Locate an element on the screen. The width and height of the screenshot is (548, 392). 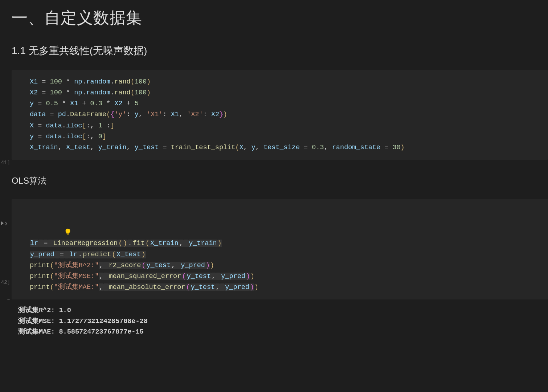
code-token: X is located at coordinates (241, 147).